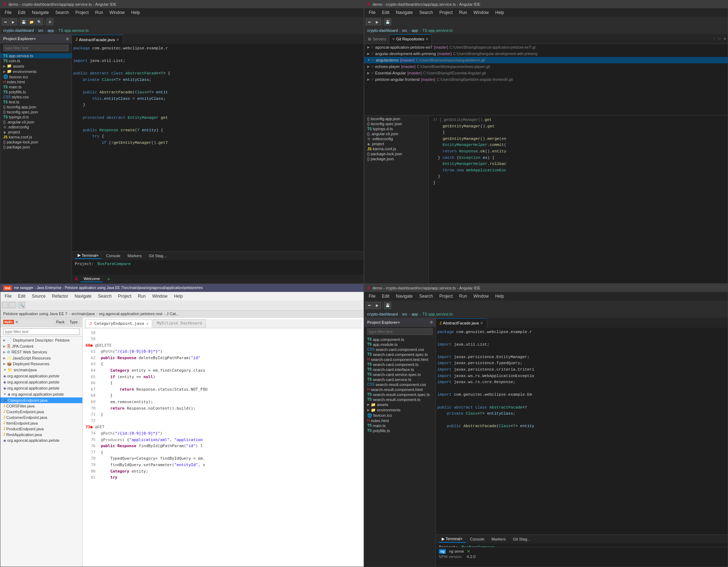 This screenshot has height=567, width=728. Describe the element at coordinates (36, 117) in the screenshot. I see `file-typings-tl: TS typings.d.ts` at that location.